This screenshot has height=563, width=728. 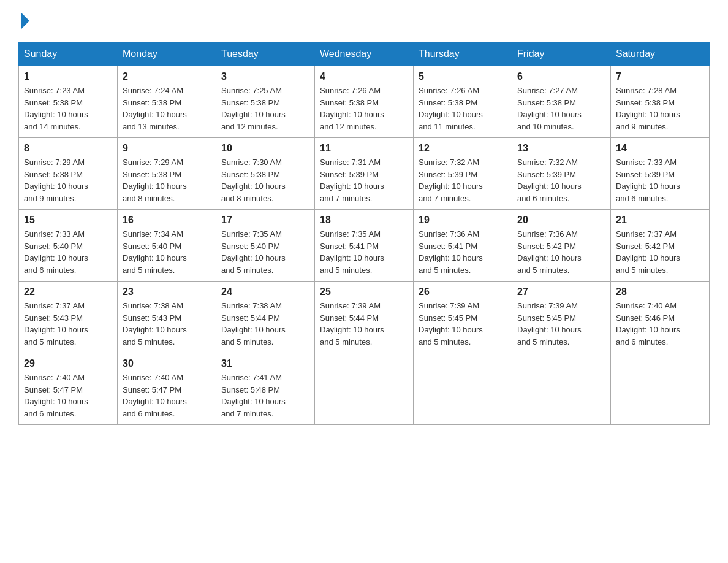 I want to click on day-info: Sunrise: 7:36 AMSunset: 5:42 PMDaylight:…, so click(x=561, y=252).